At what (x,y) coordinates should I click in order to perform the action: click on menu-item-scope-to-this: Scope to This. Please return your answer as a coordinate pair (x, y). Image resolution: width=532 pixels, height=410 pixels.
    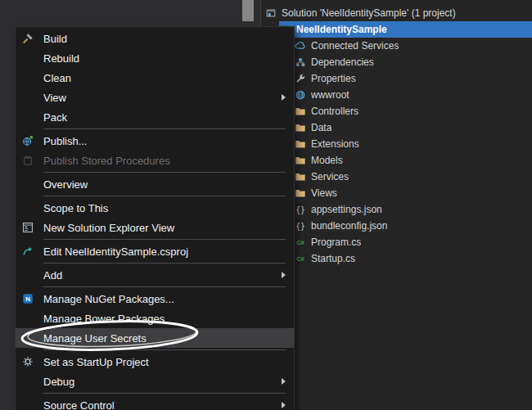
    Looking at the image, I should click on (155, 208).